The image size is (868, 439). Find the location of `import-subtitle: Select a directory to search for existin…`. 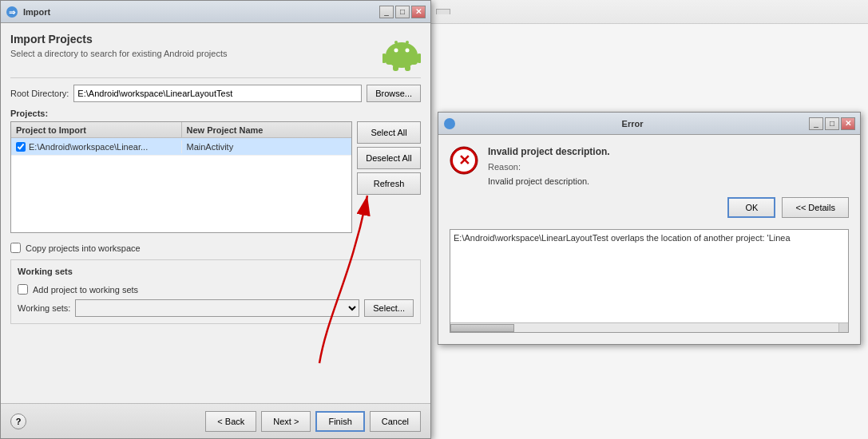

import-subtitle: Select a directory to search for existin… is located at coordinates (118, 53).